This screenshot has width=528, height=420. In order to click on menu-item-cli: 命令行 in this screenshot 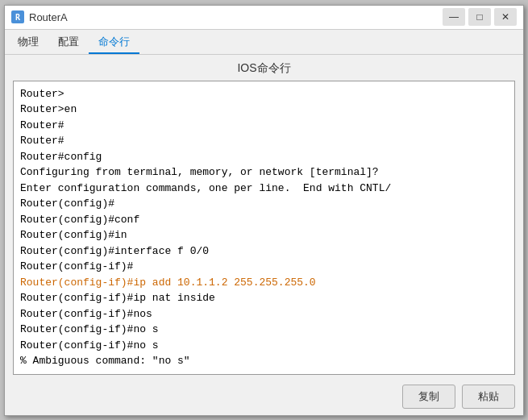, I will do `click(114, 43)`.